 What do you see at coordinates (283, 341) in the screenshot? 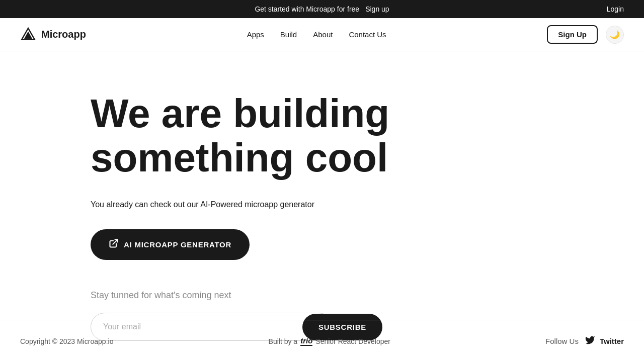
I see `built-by-prefix: Built by a` at bounding box center [283, 341].